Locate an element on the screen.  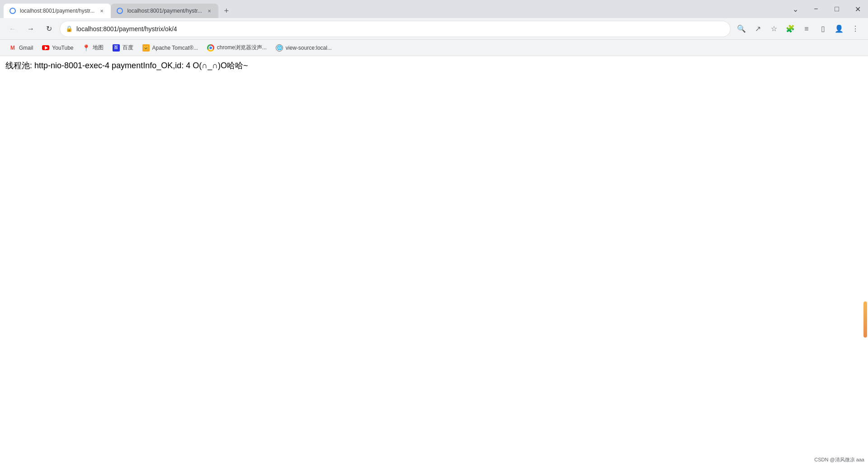
bookmark-gmail: M Gmail is located at coordinates (21, 48).